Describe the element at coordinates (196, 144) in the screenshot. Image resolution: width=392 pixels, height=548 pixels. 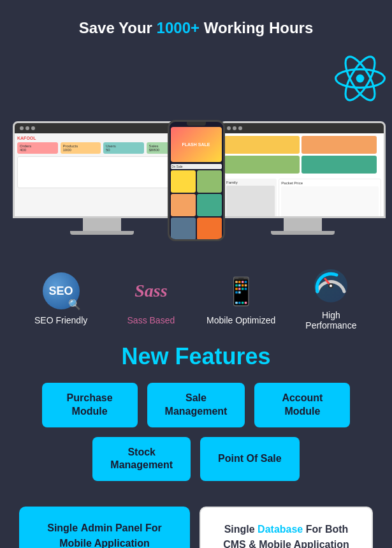
I see `phone-banner: FLASH SALE` at that location.